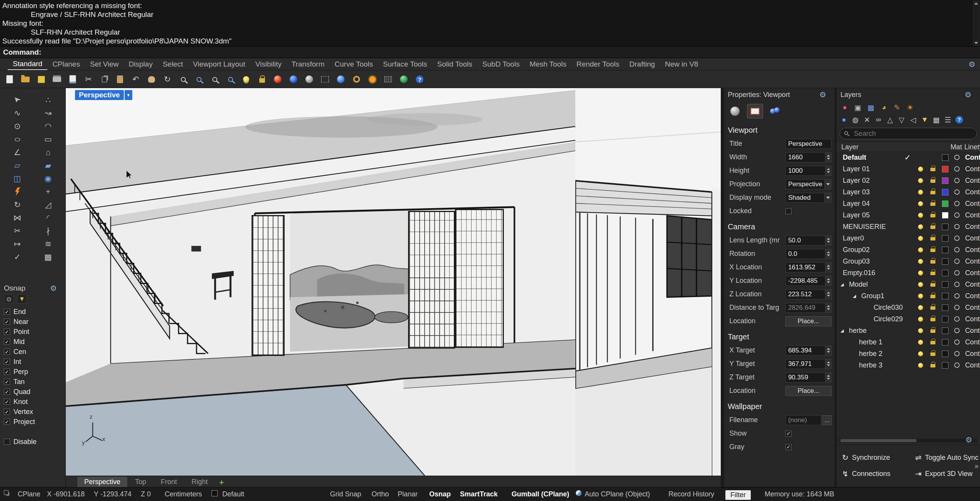  What do you see at coordinates (102, 482) in the screenshot?
I see `viewport-tab-perspective: Perspective` at bounding box center [102, 482].